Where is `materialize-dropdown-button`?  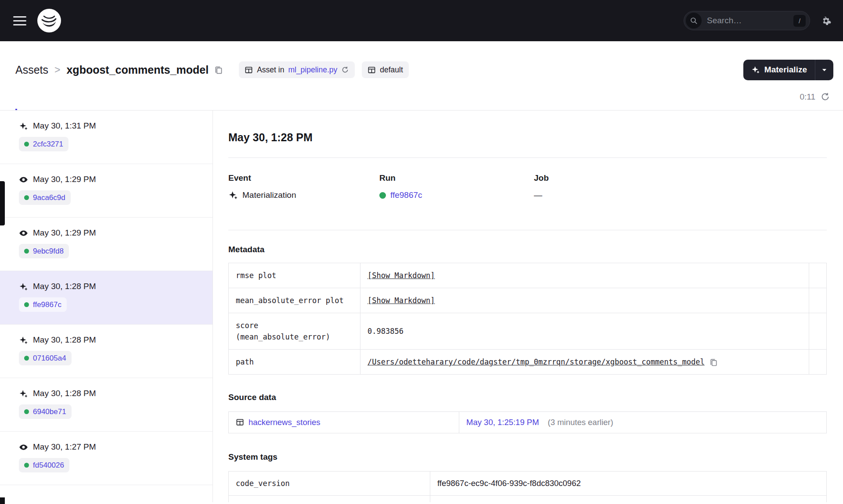 materialize-dropdown-button is located at coordinates (824, 70).